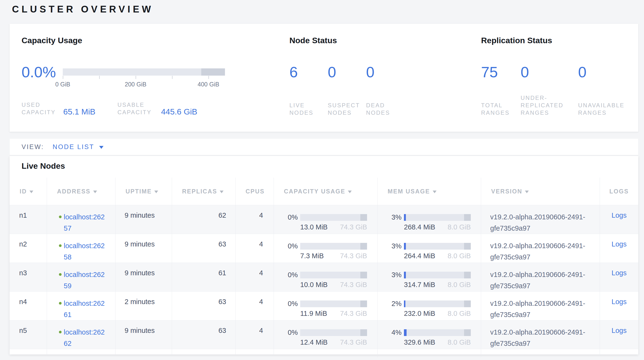  Describe the element at coordinates (74, 147) in the screenshot. I see `view-dropdown-selected: NODE LIST` at that location.